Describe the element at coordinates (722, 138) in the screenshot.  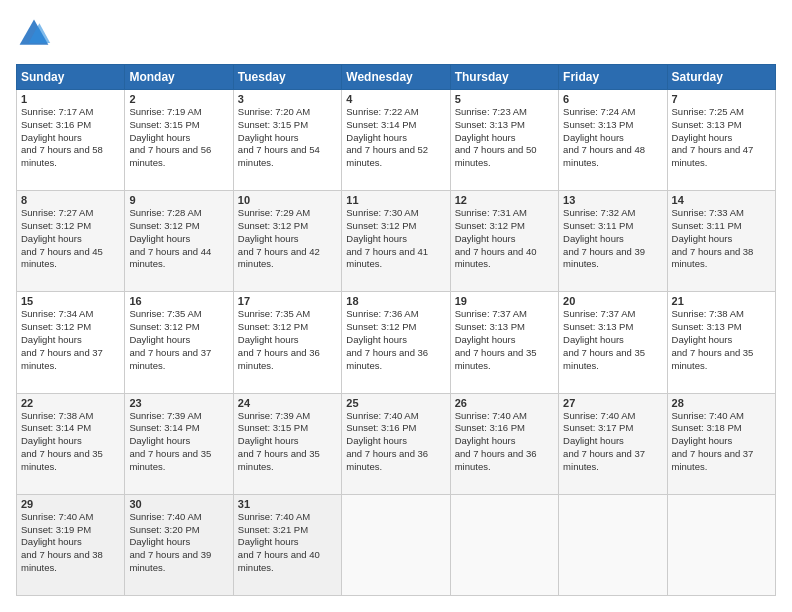
I see `cell-content: Sunrise: 7:25 AMSunset: 3:13 PMDaylight …` at that location.